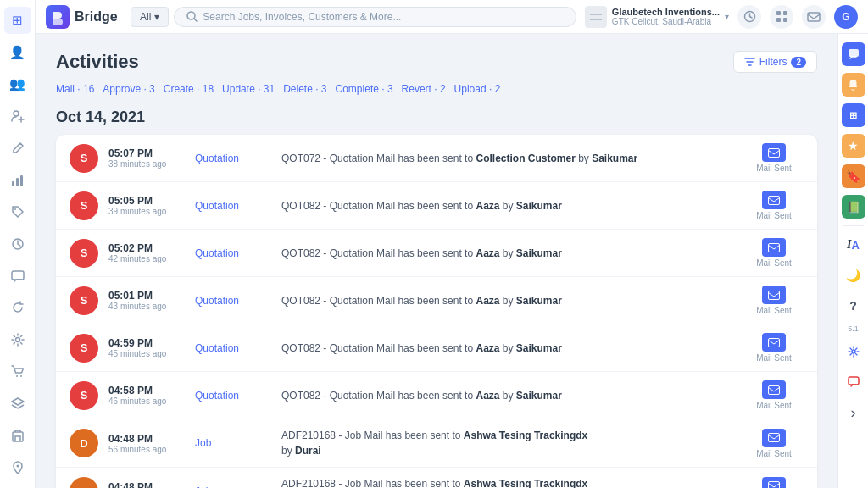 Image resolution: width=868 pixels, height=488 pixels. What do you see at coordinates (749, 17) in the screenshot?
I see `clock-nav-button` at bounding box center [749, 17].